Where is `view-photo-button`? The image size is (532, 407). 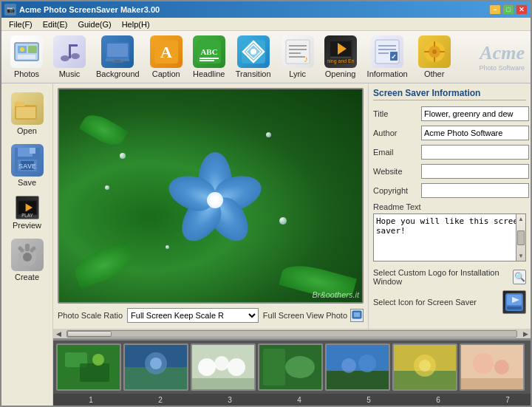 view-photo-button is located at coordinates (357, 315).